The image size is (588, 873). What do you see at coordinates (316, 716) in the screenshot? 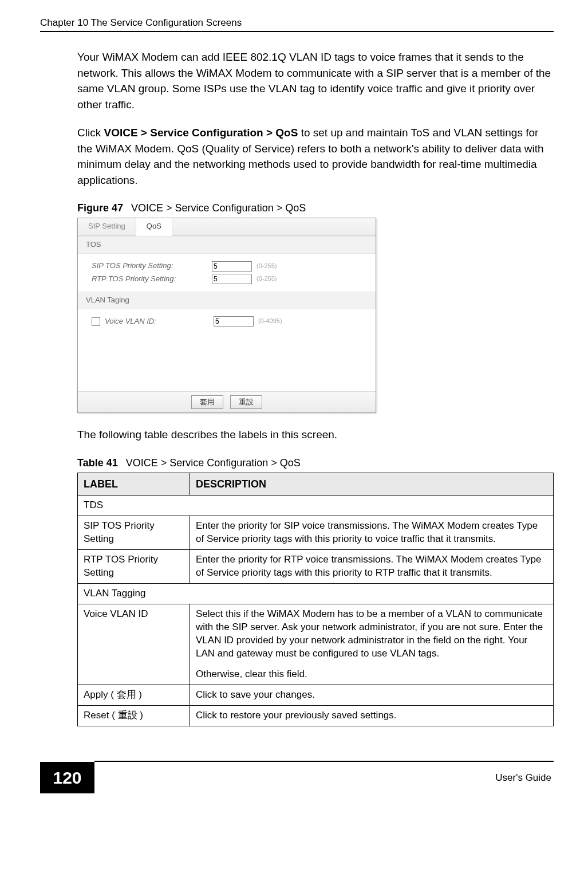
I see `table-row: Reset ( 重設 ) Click to restore your previ…` at bounding box center [316, 716].